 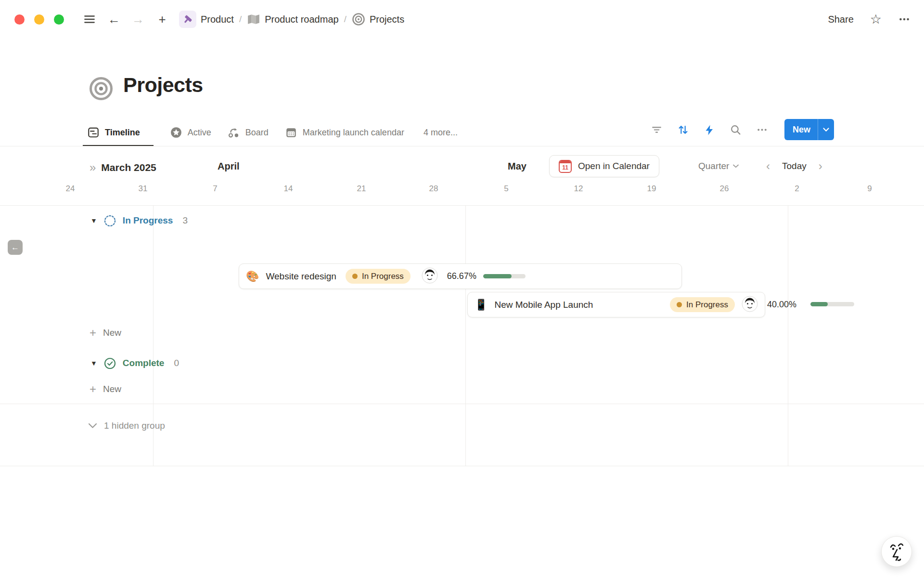 What do you see at coordinates (652, 189) in the screenshot?
I see `axis-date: 19` at bounding box center [652, 189].